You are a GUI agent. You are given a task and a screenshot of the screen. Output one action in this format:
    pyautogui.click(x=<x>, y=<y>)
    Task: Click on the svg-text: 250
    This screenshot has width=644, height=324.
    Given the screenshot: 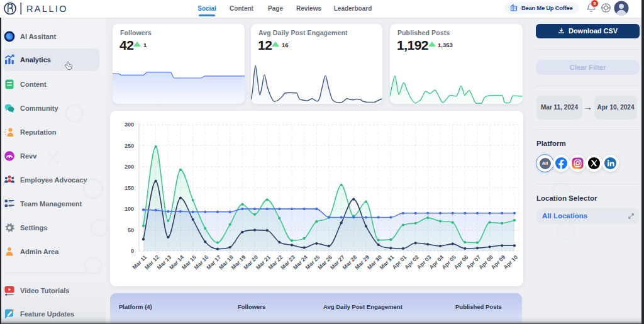 What is the action you would take?
    pyautogui.click(x=130, y=146)
    